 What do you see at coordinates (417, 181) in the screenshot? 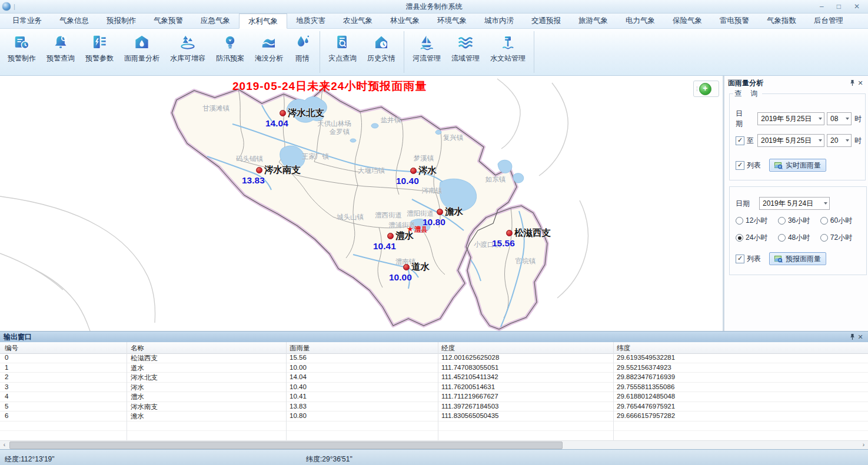
I see `station-rain-value: 10.40` at bounding box center [417, 181].